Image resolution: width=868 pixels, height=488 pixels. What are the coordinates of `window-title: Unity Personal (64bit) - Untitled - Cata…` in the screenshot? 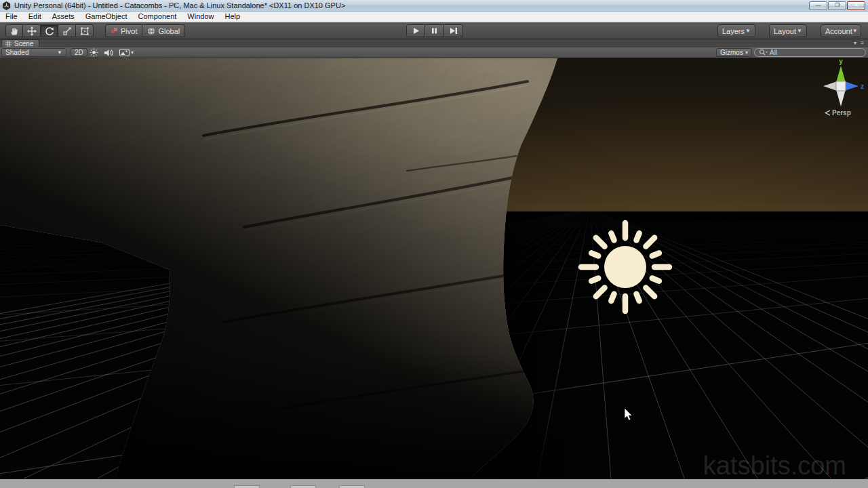 It's located at (411, 5).